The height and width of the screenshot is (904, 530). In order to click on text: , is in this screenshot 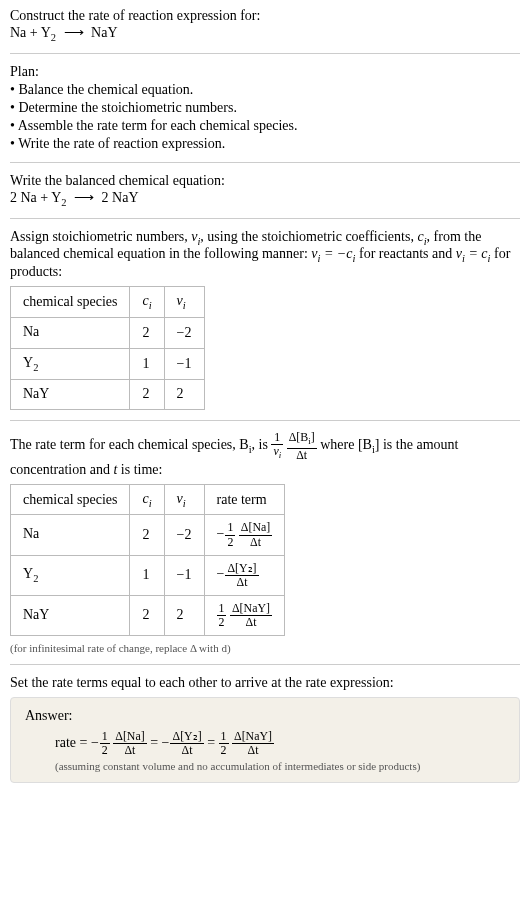, I will do `click(262, 446)`.